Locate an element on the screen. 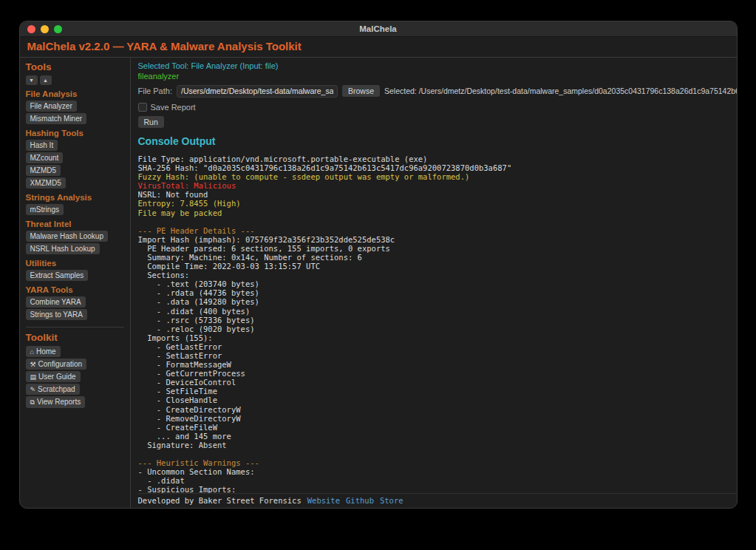  scratchpad-icon: ✎ is located at coordinates (33, 390).